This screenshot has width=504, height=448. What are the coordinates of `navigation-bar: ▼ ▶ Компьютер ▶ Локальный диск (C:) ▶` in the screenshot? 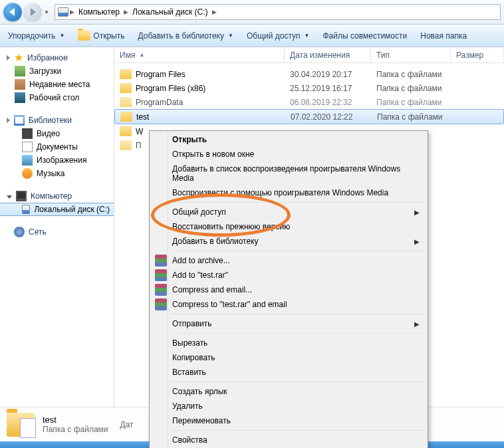 It's located at (252, 12).